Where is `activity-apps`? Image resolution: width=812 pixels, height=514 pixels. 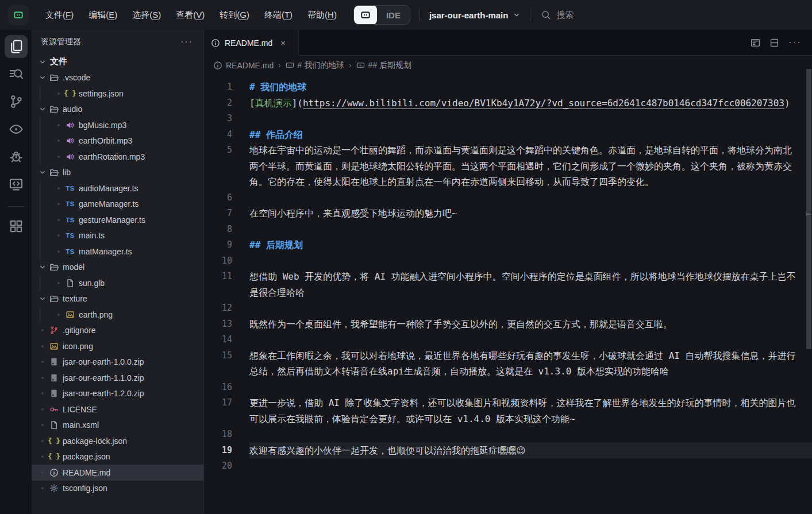 activity-apps is located at coordinates (16, 226).